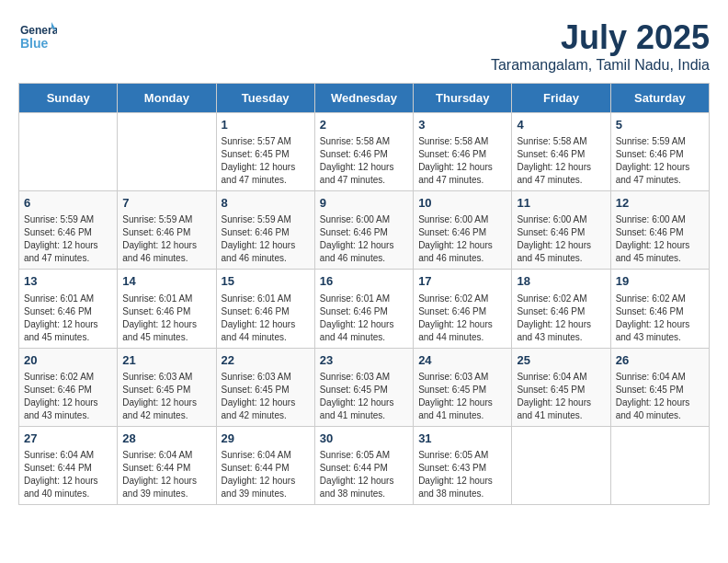  Describe the element at coordinates (266, 361) in the screenshot. I see `day-number: 22` at that location.